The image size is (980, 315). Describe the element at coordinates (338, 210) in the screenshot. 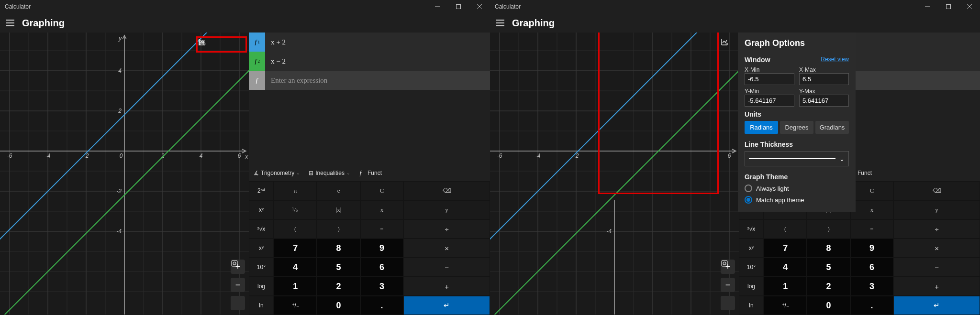

I see `key-abs: |x|` at that location.